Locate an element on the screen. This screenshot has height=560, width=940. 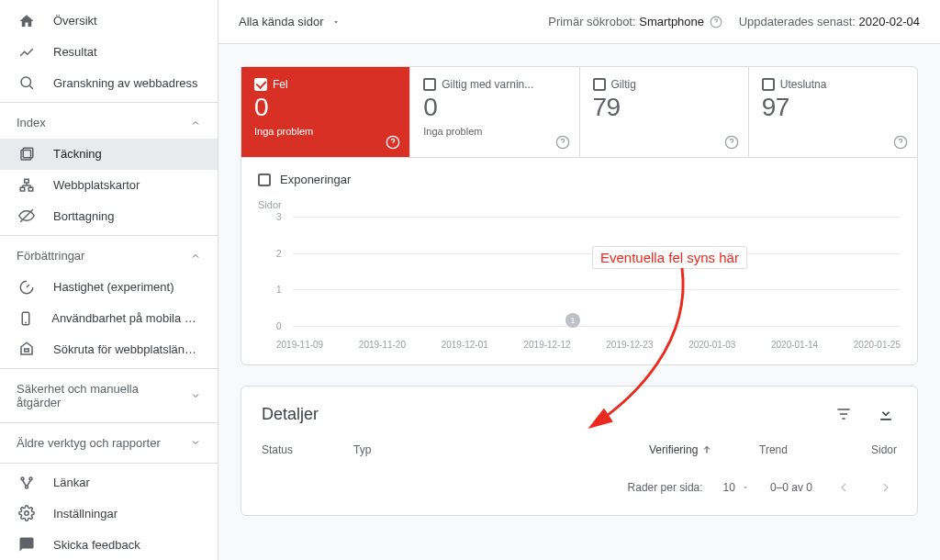
sidebar-group-label: Index is located at coordinates (31, 123).